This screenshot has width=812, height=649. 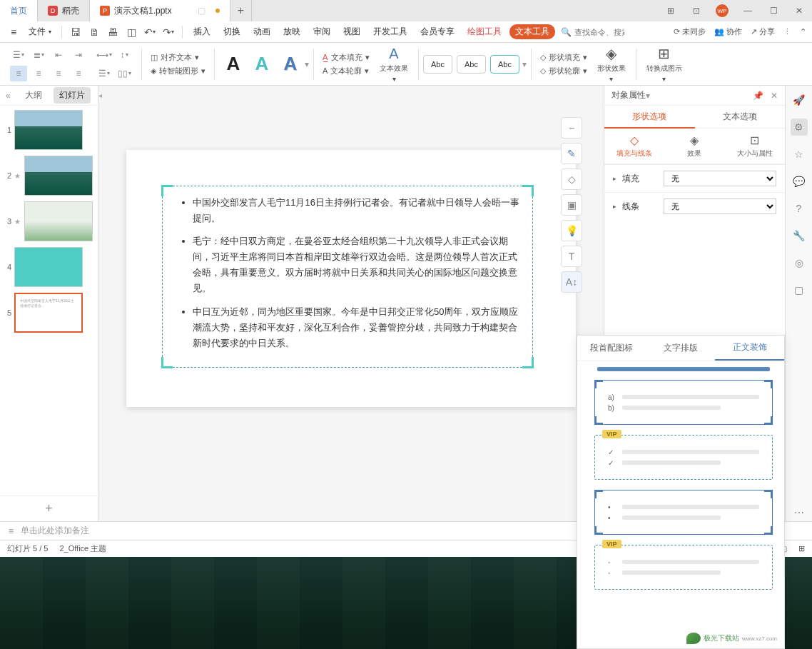 What do you see at coordinates (749, 348) in the screenshot?
I see `popover-tab-decoration: 正文装饰` at bounding box center [749, 348].